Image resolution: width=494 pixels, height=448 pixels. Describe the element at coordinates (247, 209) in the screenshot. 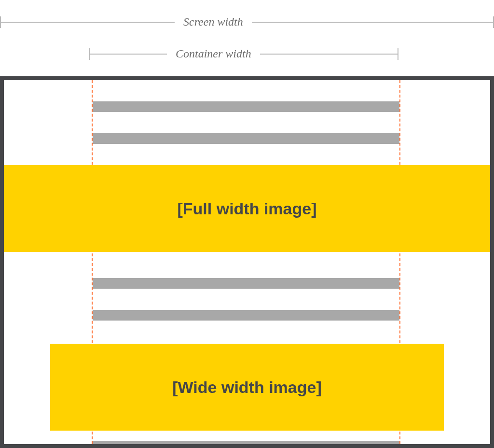

I see `full-width-image-label: [Full width image]` at that location.